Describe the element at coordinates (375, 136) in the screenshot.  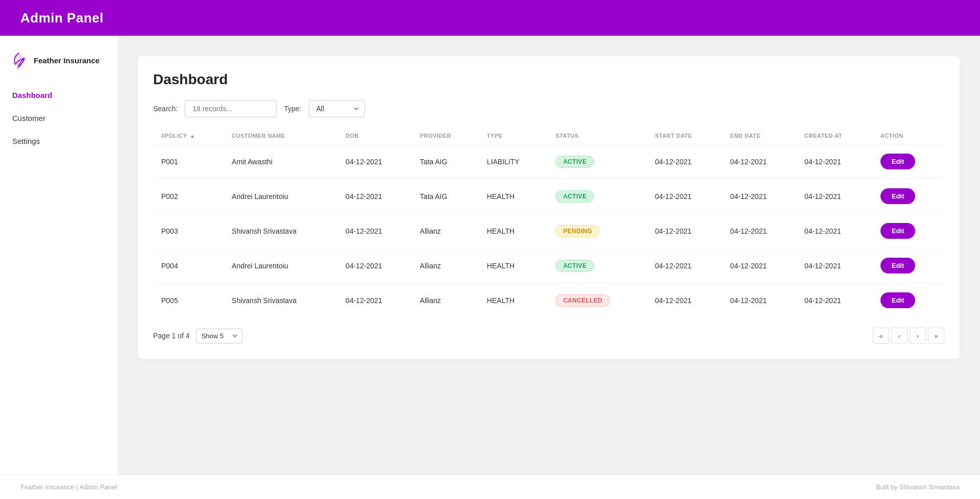
I see `col-dob: DOB` at that location.